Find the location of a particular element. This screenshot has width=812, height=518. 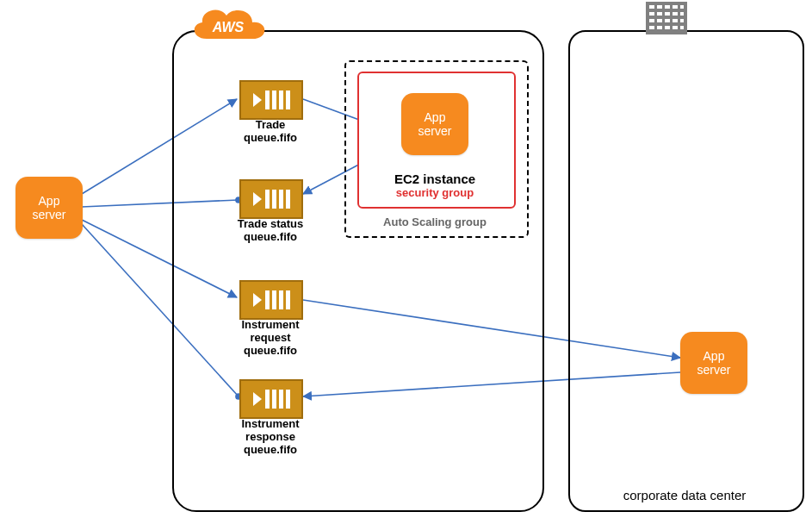

building-icon is located at coordinates (666, 18).